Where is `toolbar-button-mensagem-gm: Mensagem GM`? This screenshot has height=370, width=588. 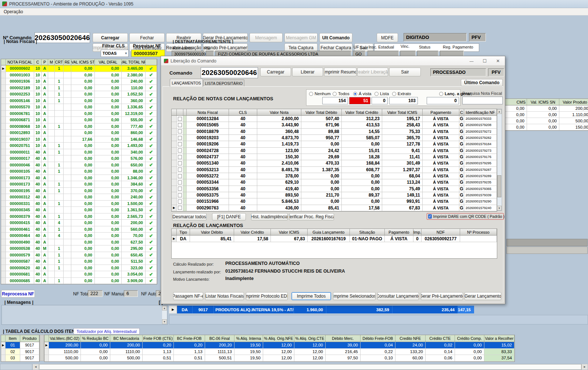 toolbar-button-mensagem-gm: Mensagem GM is located at coordinates (301, 37).